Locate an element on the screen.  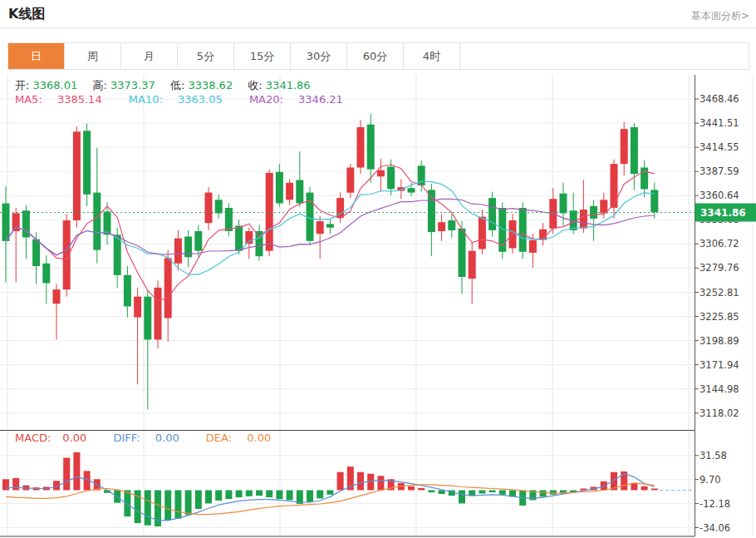
svg-text: 3144.98 is located at coordinates (719, 389).